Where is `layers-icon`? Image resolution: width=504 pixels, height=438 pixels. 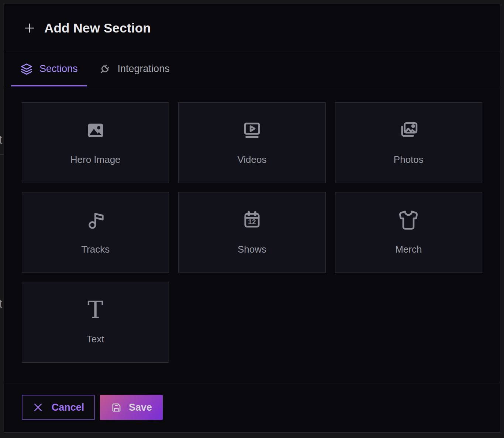 layers-icon is located at coordinates (27, 69).